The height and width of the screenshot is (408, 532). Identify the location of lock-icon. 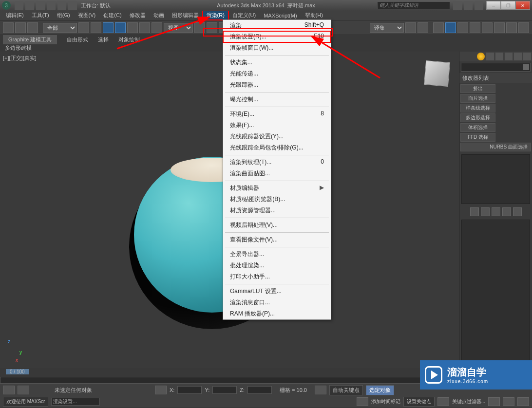
(161, 390).